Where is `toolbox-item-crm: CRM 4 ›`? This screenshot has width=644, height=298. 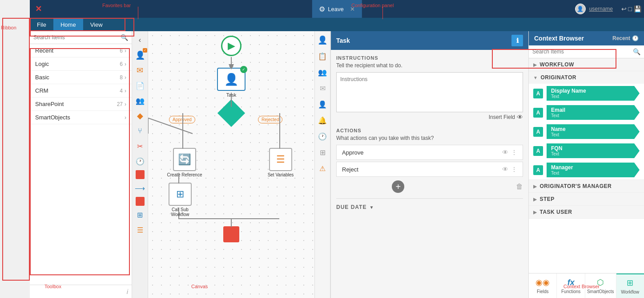
toolbox-item-crm: CRM 4 › is located at coordinates (81, 91).